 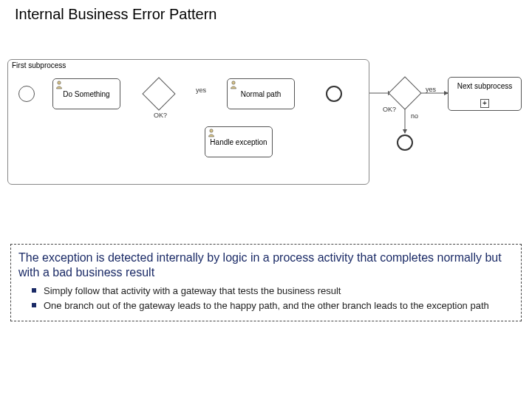 What do you see at coordinates (86, 94) in the screenshot?
I see `task-do-something: Do Something` at bounding box center [86, 94].